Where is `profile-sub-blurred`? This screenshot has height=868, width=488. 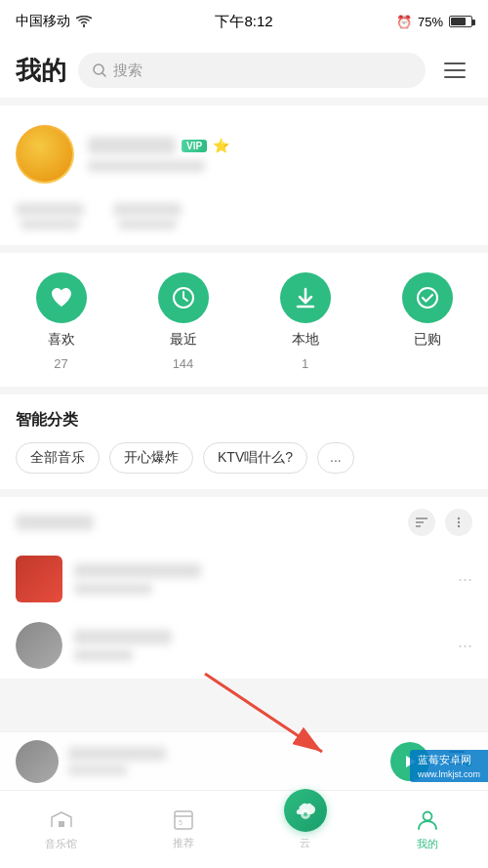
profile-sub-blurred is located at coordinates (146, 166).